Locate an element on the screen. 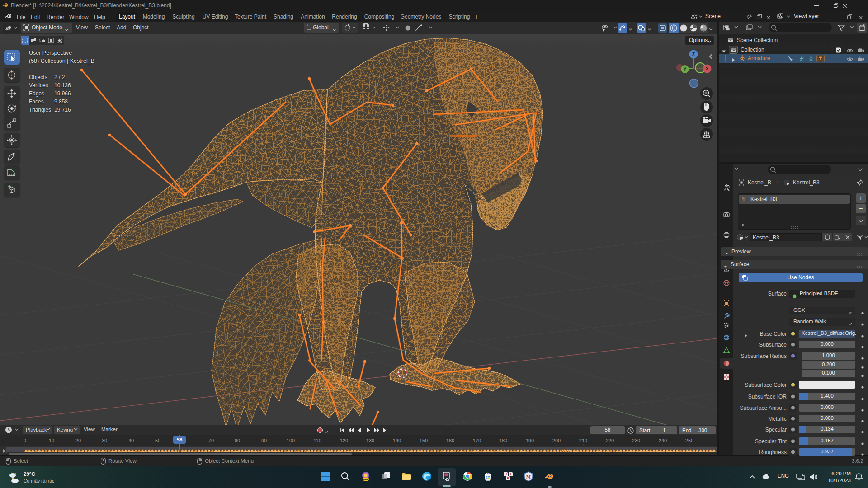 Image resolution: width=868 pixels, height=488 pixels. svg-text: 40 is located at coordinates (131, 441).